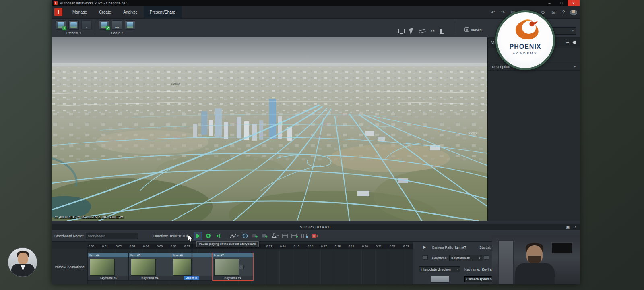 This screenshot has width=644, height=290. I want to click on ruler-tick: 0:07, so click(187, 246).